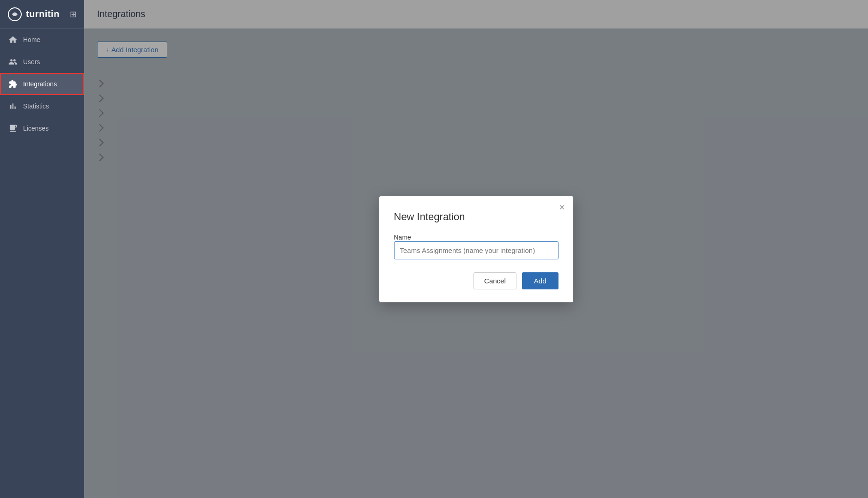 Image resolution: width=868 pixels, height=498 pixels. Describe the element at coordinates (562, 207) in the screenshot. I see `modal-close-button: ×` at that location.